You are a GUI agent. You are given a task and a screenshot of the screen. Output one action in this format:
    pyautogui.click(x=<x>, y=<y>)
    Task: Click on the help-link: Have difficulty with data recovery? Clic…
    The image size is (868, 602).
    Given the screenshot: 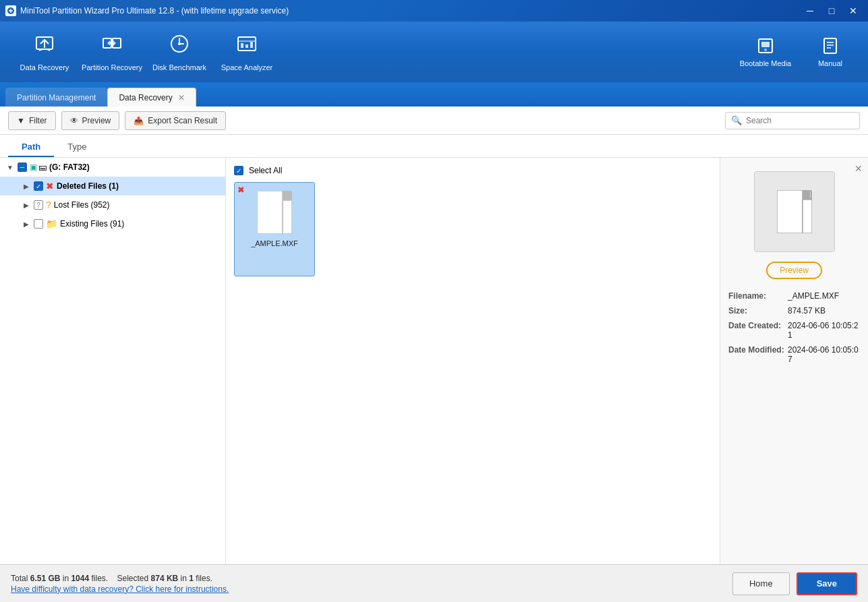 What is the action you would take?
    pyautogui.click(x=120, y=589)
    